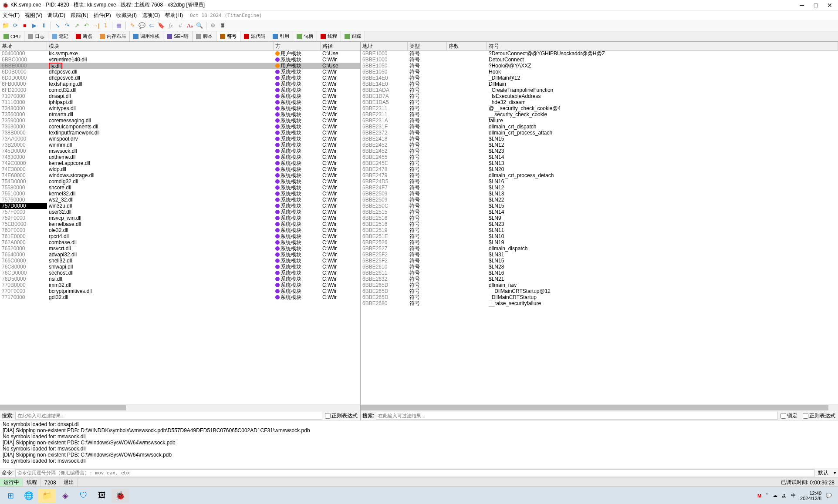 The width and height of the screenshot is (838, 504). Describe the element at coordinates (180, 163) in the screenshot. I see `module-row: 749C0000kernel.appcore.dll系统模块C:\Wir` at that location.